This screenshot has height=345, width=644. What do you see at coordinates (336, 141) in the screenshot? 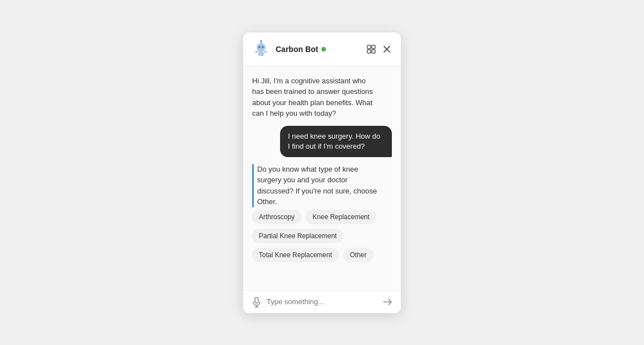
I see `user-bubble-1: I need knee surgery. How do I find out i…` at bounding box center [336, 141].